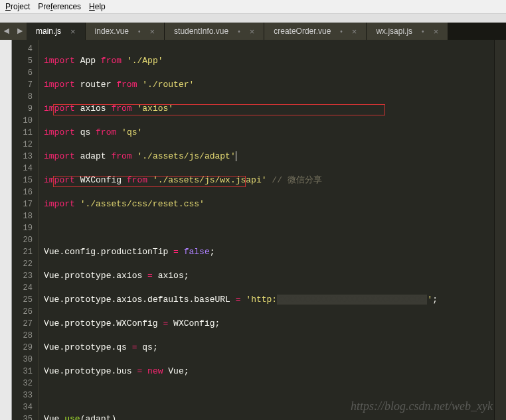 The width and height of the screenshot is (506, 420). What do you see at coordinates (23, 97) in the screenshot?
I see `line-number: 8` at bounding box center [23, 97].